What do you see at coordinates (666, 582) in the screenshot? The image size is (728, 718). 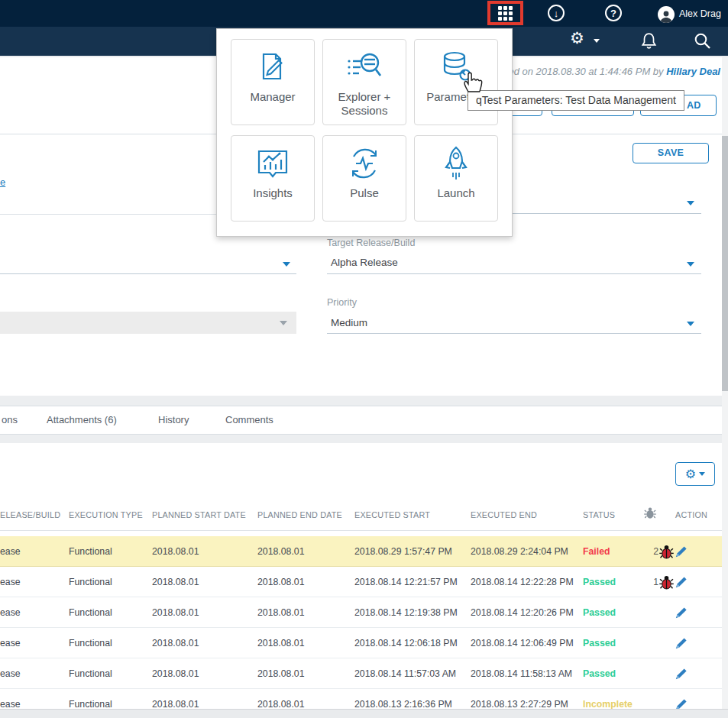 I see `bug-indicator` at bounding box center [666, 582].